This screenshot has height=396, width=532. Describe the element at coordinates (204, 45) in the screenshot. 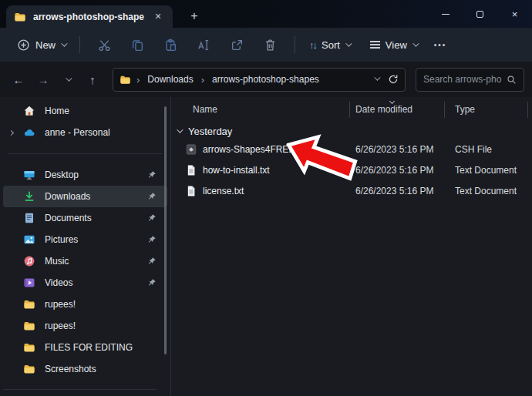

I see `rename-button` at that location.